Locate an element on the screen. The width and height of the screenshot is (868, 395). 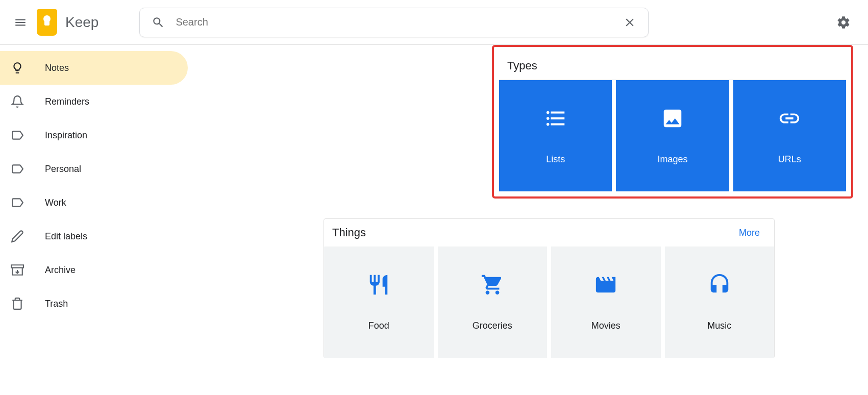
types-tile-lists: Lists is located at coordinates (555, 136).